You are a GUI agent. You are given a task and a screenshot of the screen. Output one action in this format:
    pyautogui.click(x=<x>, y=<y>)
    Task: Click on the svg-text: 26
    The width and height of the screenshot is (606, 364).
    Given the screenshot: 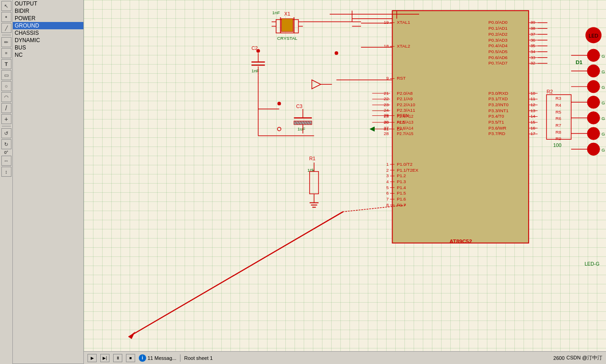 What is the action you would take?
    pyautogui.click(x=387, y=122)
    